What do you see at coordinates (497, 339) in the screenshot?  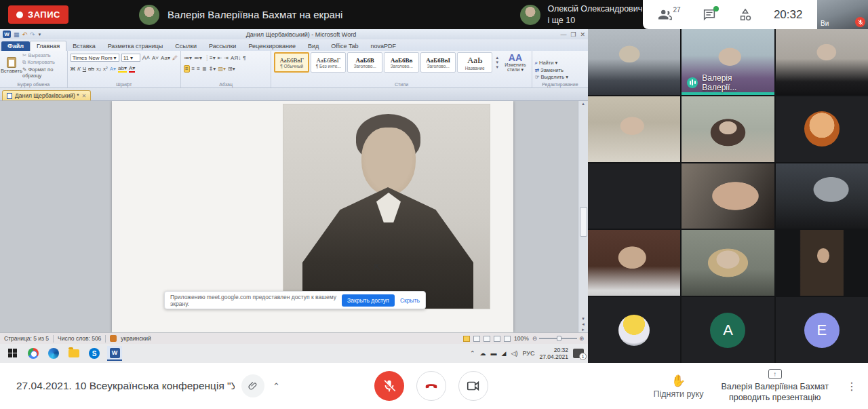 I see `outline-view-button` at bounding box center [497, 339].